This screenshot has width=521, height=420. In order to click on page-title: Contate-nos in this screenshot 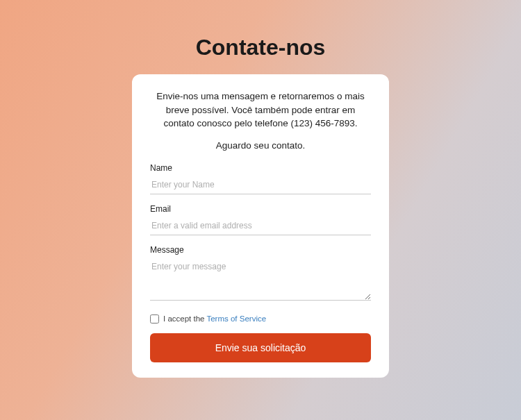, I will do `click(261, 47)`.